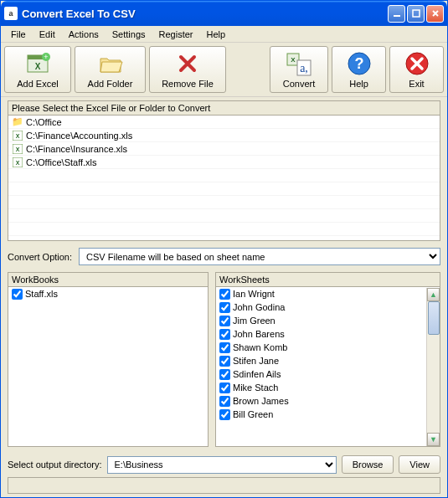 The width and height of the screenshot is (448, 498). What do you see at coordinates (111, 84) in the screenshot?
I see `add-folder-label: Add Folder` at bounding box center [111, 84].